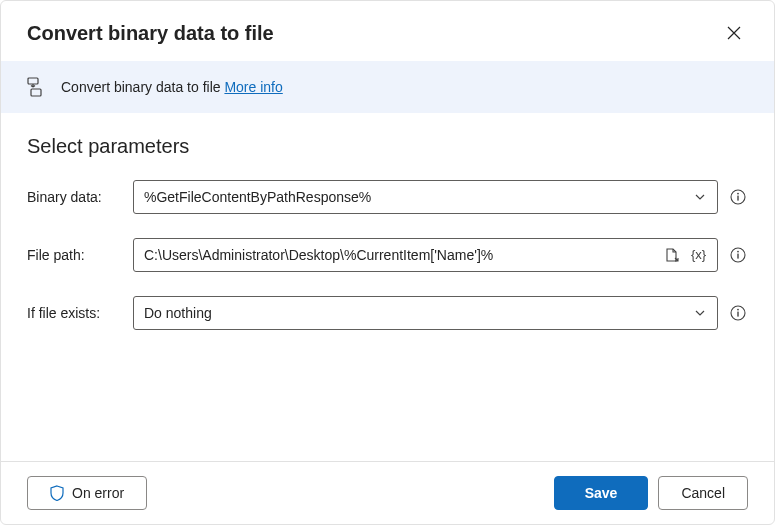 This screenshot has width=775, height=525. I want to click on close-button, so click(734, 33).